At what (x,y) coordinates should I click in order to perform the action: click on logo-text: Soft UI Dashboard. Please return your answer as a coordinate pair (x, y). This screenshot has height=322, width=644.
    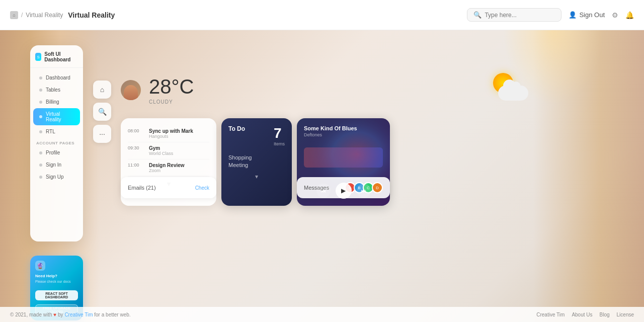
    Looking at the image, I should click on (61, 57).